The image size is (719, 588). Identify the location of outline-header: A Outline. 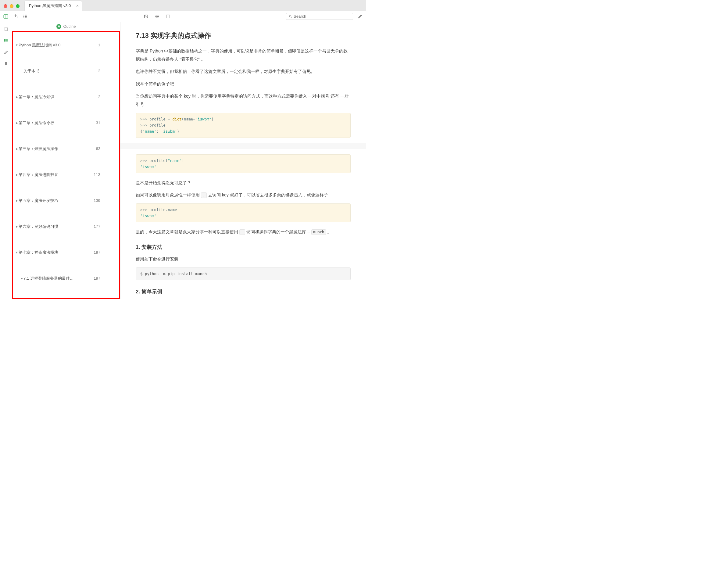
(66, 26).